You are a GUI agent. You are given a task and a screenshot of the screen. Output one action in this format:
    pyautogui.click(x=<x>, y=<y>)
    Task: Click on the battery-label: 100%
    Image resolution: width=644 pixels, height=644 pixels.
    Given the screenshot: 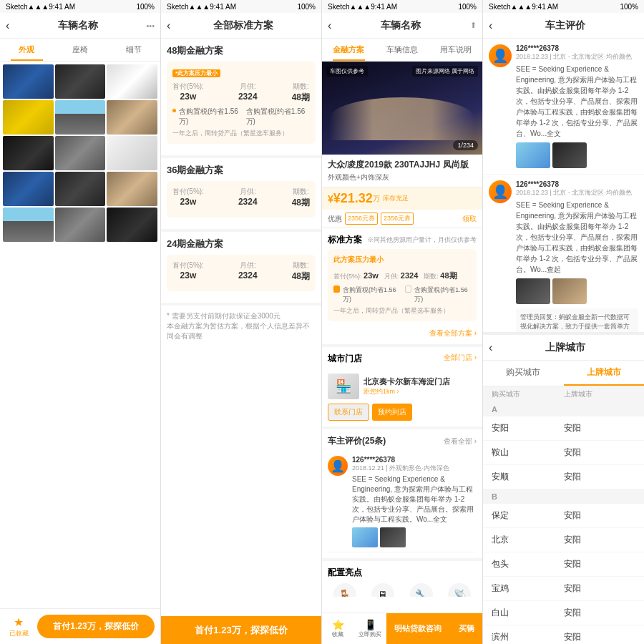 What is the action you would take?
    pyautogui.click(x=145, y=7)
    